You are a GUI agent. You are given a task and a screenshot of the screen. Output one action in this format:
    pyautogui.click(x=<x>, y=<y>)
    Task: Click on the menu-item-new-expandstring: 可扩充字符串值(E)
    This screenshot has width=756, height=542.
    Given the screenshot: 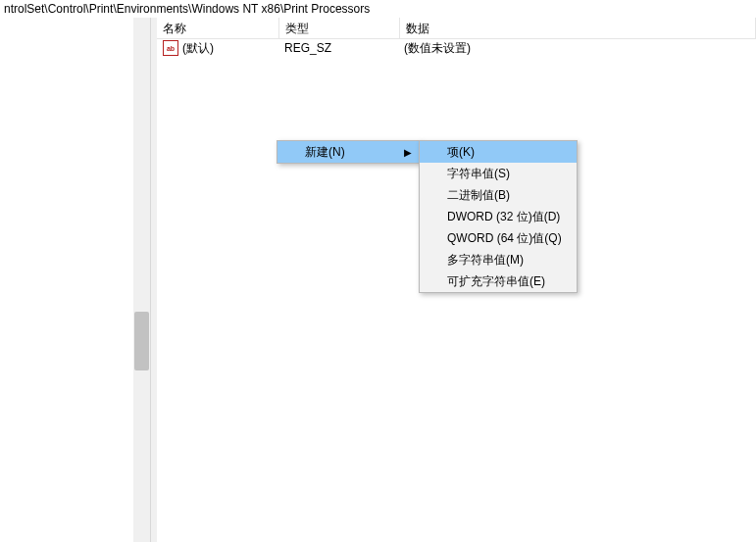 What is the action you would take?
    pyautogui.click(x=498, y=281)
    